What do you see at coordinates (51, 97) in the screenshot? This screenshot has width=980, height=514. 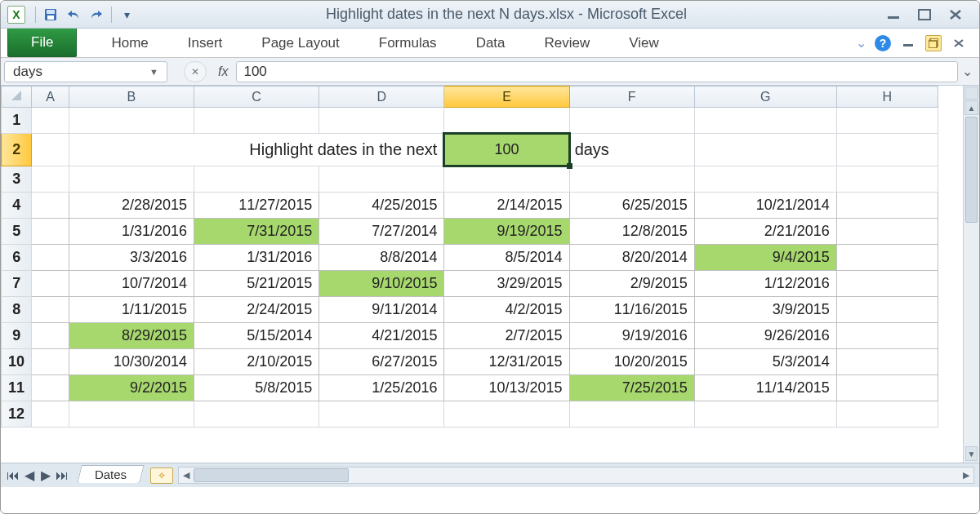 I see `col-header-A: A` at bounding box center [51, 97].